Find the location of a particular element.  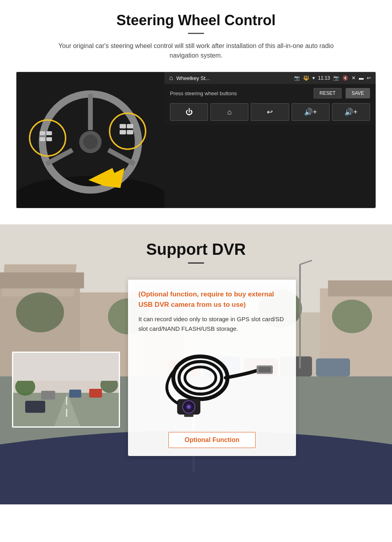

swc-key-vol-up2: 🔊+ is located at coordinates (351, 112).